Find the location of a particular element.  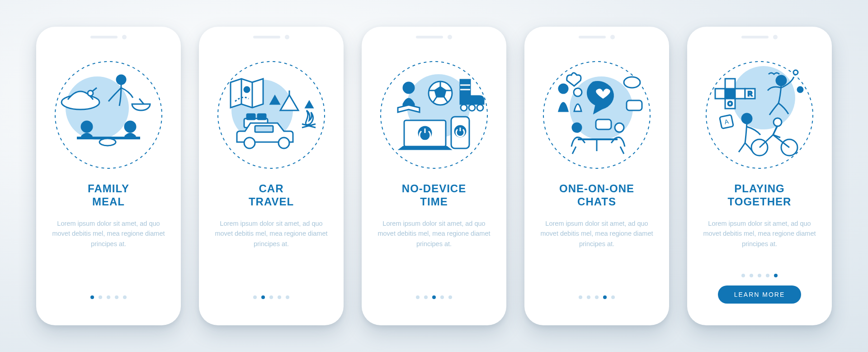

svg-text: O is located at coordinates (731, 104).